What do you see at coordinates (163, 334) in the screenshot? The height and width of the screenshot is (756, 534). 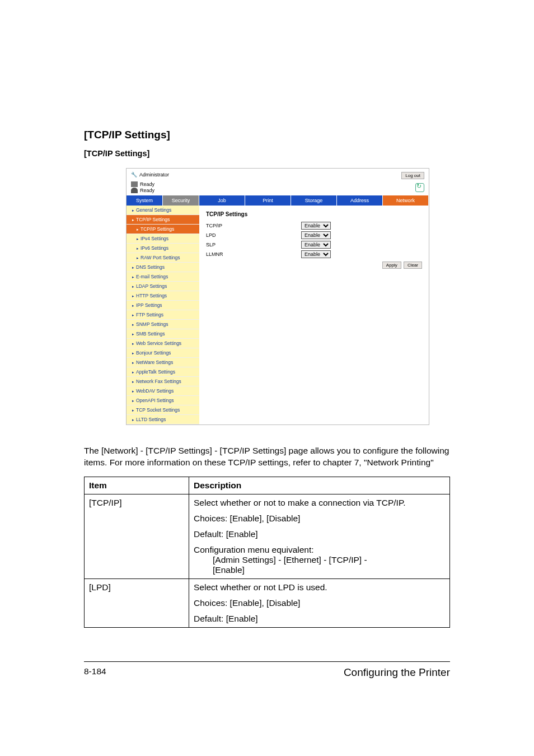 I see `nav-item: SMB Settings` at bounding box center [163, 334].